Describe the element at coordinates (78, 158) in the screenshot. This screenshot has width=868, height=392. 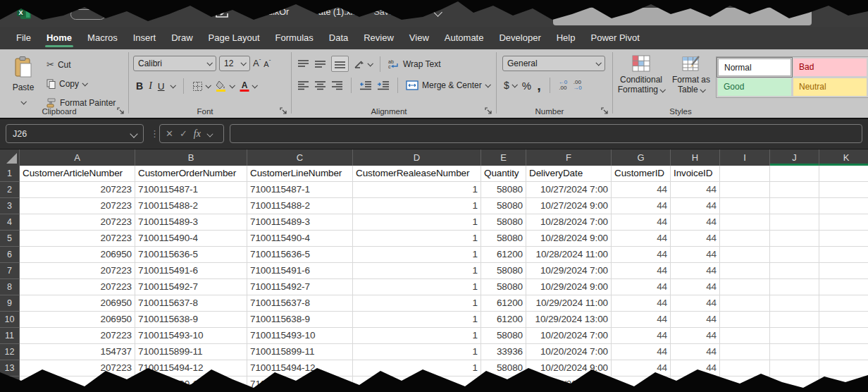
I see `column-header-A: A` at that location.